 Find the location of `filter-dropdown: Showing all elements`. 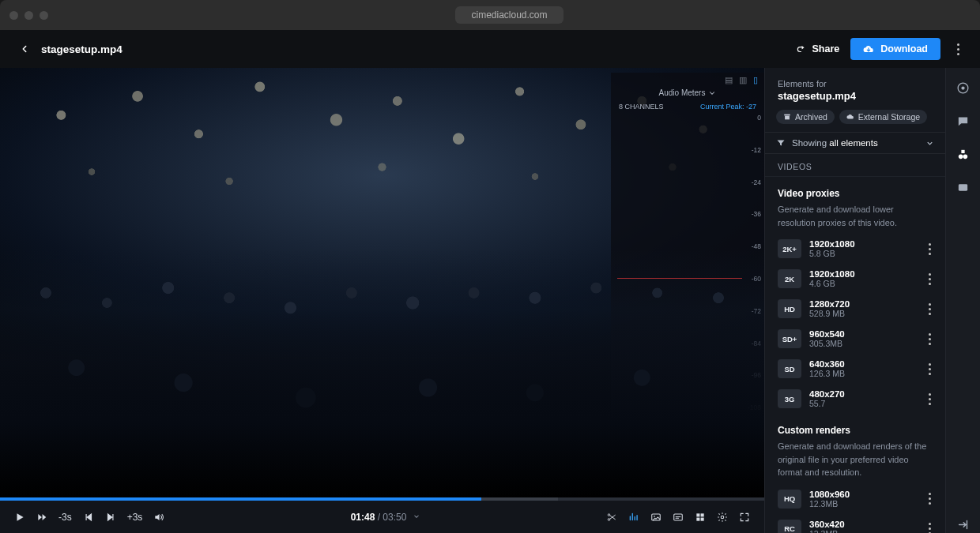

filter-dropdown: Showing all elements is located at coordinates (855, 143).